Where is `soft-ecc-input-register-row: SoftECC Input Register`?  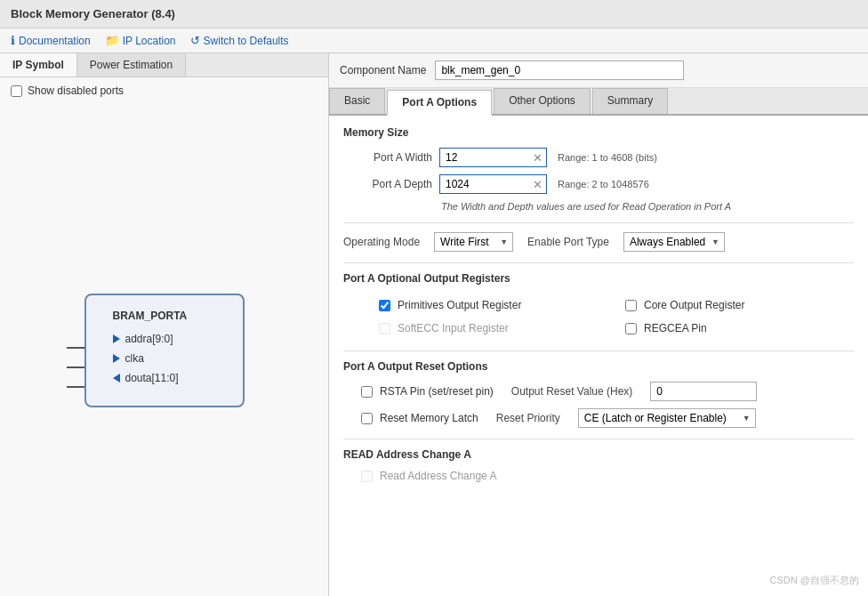
soft-ecc-input-register-row: SoftECC Input Register is located at coordinates (493, 328).